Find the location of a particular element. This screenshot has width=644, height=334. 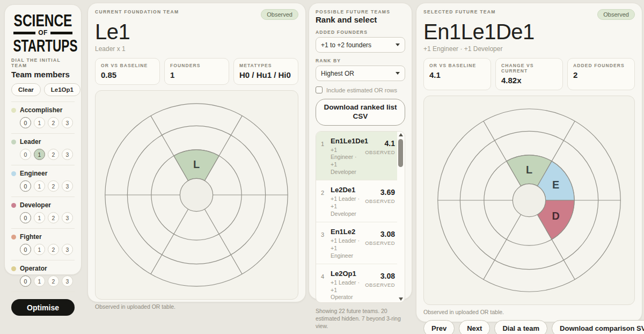

fighter-count-1: 1 is located at coordinates (40, 249).